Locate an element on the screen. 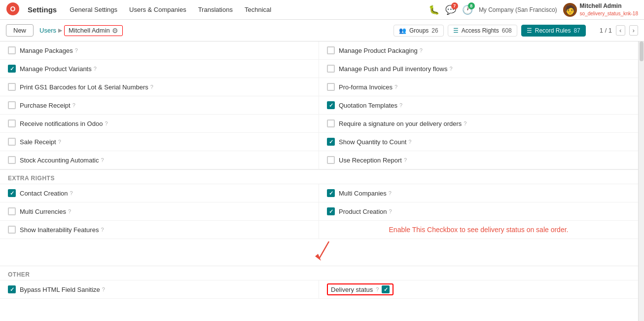  menu-technical: Technical is located at coordinates (258, 10).